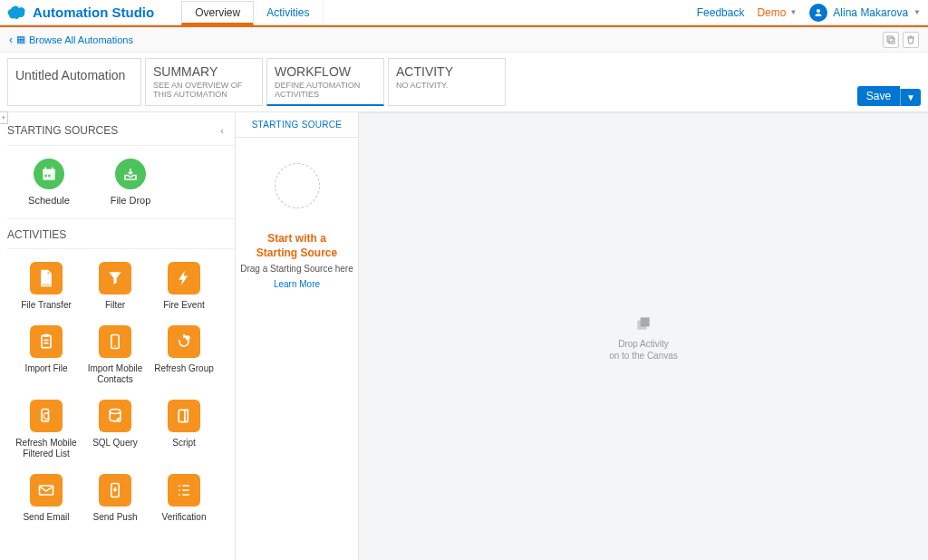  Describe the element at coordinates (63, 130) in the screenshot. I see `starting-sources-label: STARTING SOURCES` at that location.